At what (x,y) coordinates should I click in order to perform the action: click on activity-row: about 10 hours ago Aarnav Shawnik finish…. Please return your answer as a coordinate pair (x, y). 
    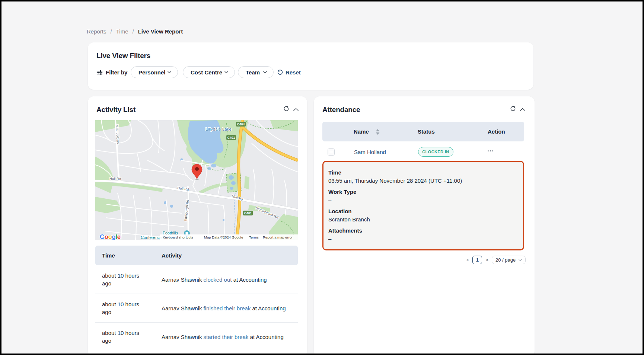
    Looking at the image, I should click on (197, 308).